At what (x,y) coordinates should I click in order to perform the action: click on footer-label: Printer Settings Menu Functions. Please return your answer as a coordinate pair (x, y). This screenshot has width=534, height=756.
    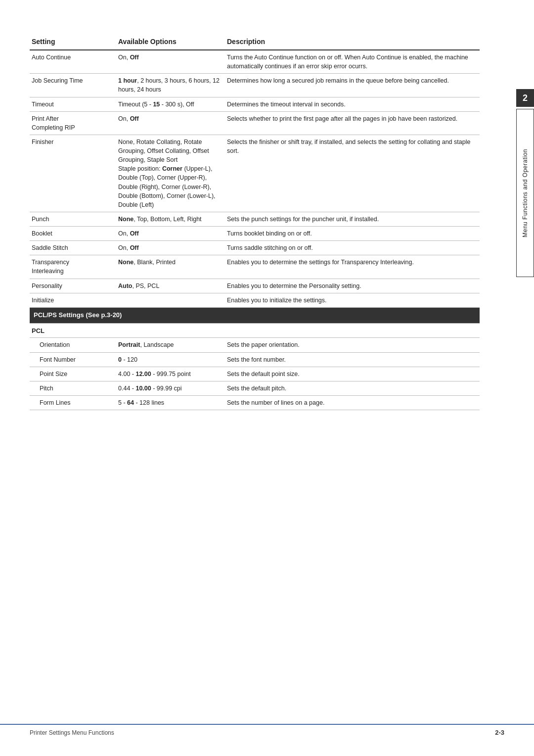
    Looking at the image, I should click on (72, 733).